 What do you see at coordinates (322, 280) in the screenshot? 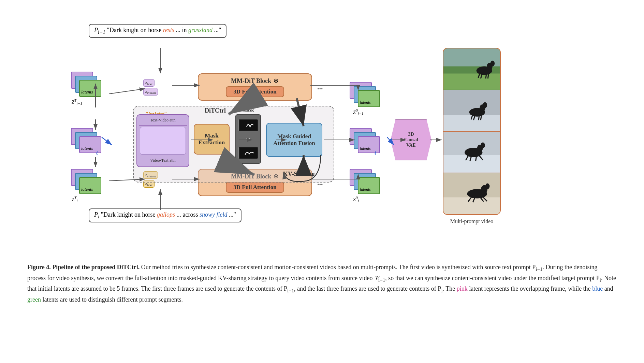
I see `caption-area: Figure 4. Pipeline of the proposed DiTCt…` at bounding box center [322, 280].